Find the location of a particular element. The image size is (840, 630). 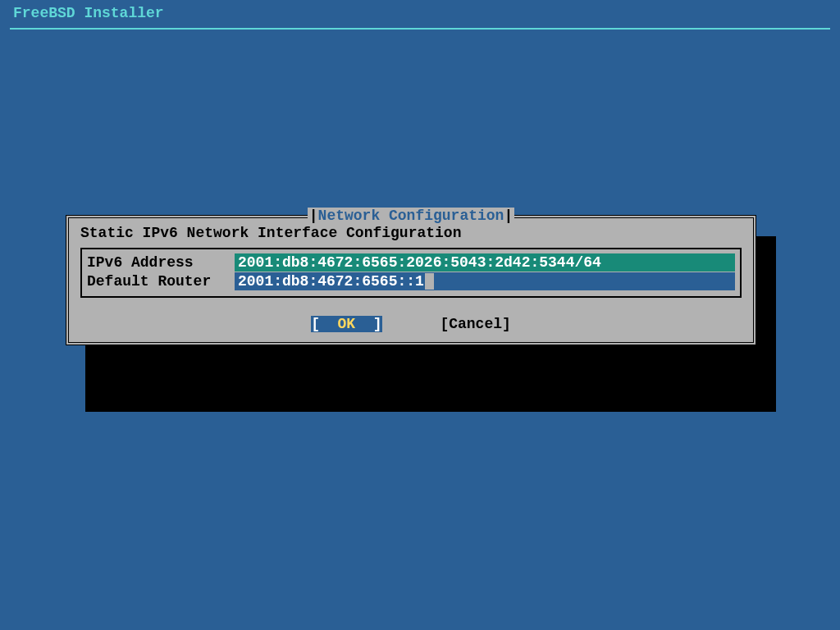

default-router-input: 2001:db8:4672:6565::1 is located at coordinates (485, 281).